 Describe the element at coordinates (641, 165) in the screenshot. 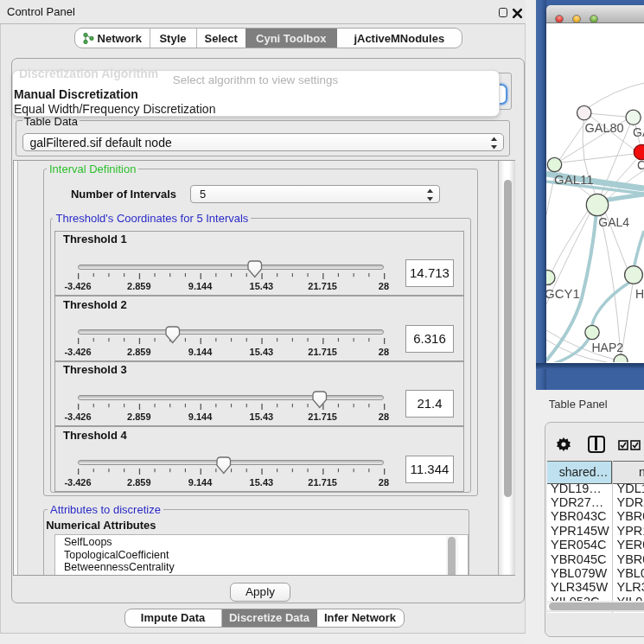

I see `svg-text: C` at that location.